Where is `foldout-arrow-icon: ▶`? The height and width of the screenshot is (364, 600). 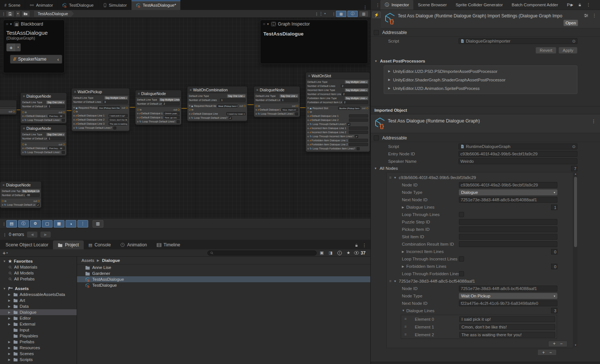 foldout-arrow-icon: ▶ is located at coordinates (404, 266).